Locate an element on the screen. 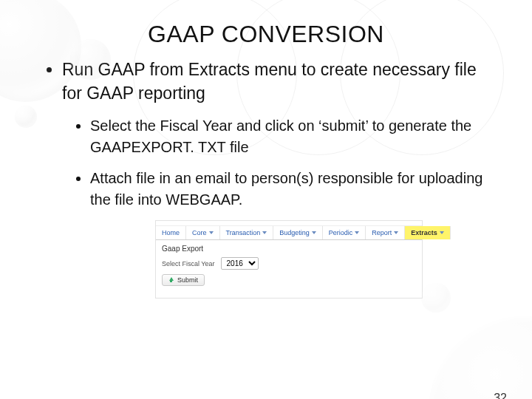  tab-label: Periodic is located at coordinates (341, 233).